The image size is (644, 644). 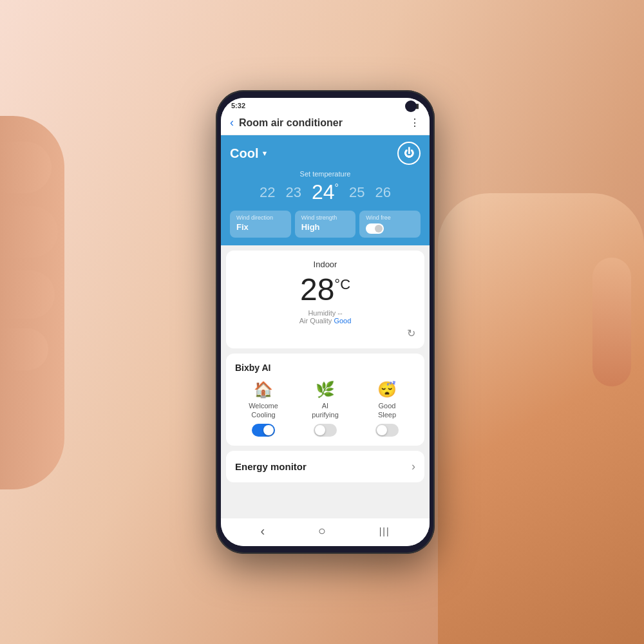 What do you see at coordinates (387, 390) in the screenshot?
I see `good-sleep-icon: 😴` at bounding box center [387, 390].